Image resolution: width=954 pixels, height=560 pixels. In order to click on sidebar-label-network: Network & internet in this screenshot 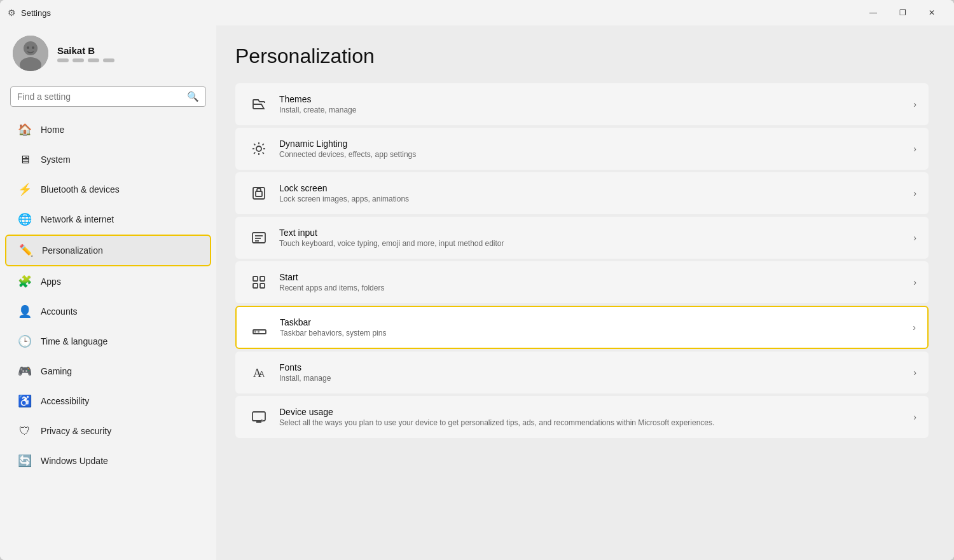, I will do `click(78, 219)`.